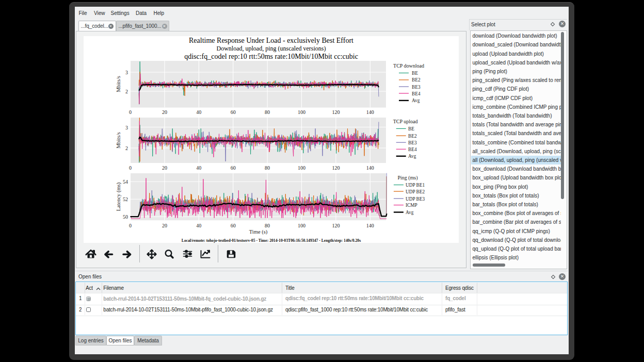 The width and height of the screenshot is (644, 362). I want to click on svg-text: UDP BE1, so click(415, 185).